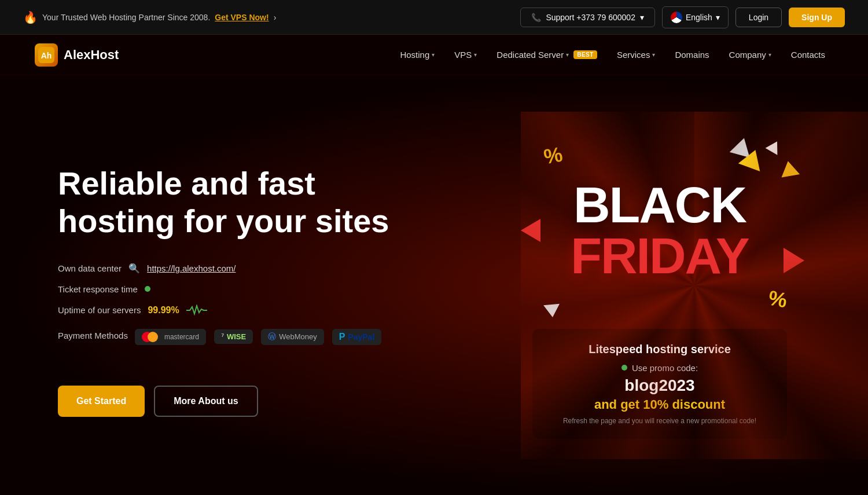 This screenshot has width=868, height=495. I want to click on feature-ticket: Ticket response time, so click(249, 289).